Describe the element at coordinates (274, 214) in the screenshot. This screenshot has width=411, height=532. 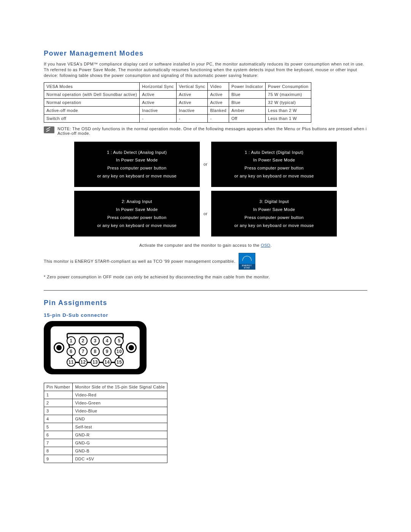
I see `osd-message-box: 3: Digital Input In Power Save Mode Pres…` at that location.